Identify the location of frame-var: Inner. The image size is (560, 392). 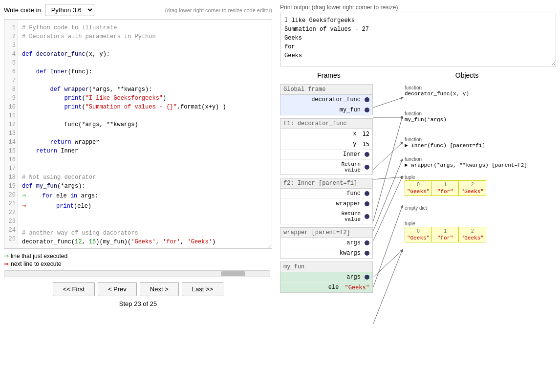
(324, 154).